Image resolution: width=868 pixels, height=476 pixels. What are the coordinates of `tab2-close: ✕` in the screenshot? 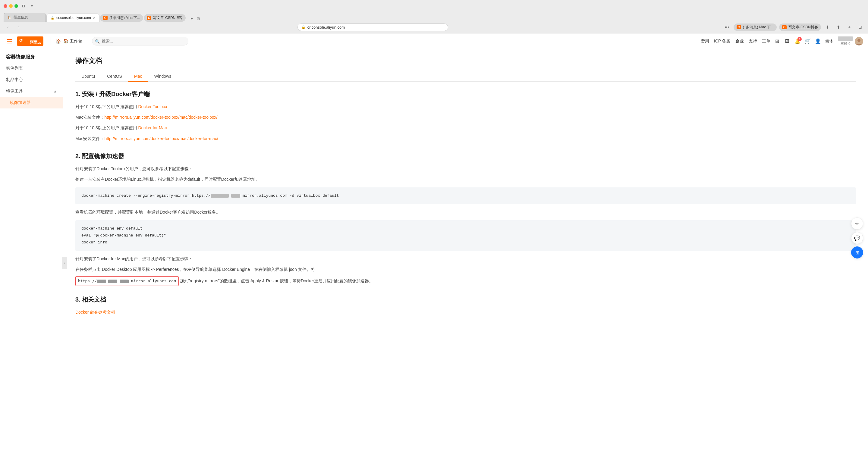 It's located at (94, 18).